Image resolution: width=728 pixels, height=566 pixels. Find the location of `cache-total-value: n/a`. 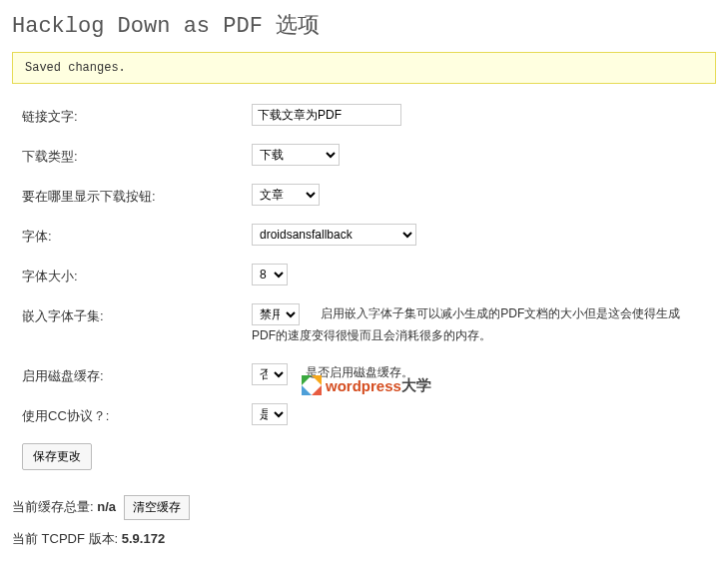

cache-total-value: n/a is located at coordinates (106, 507).